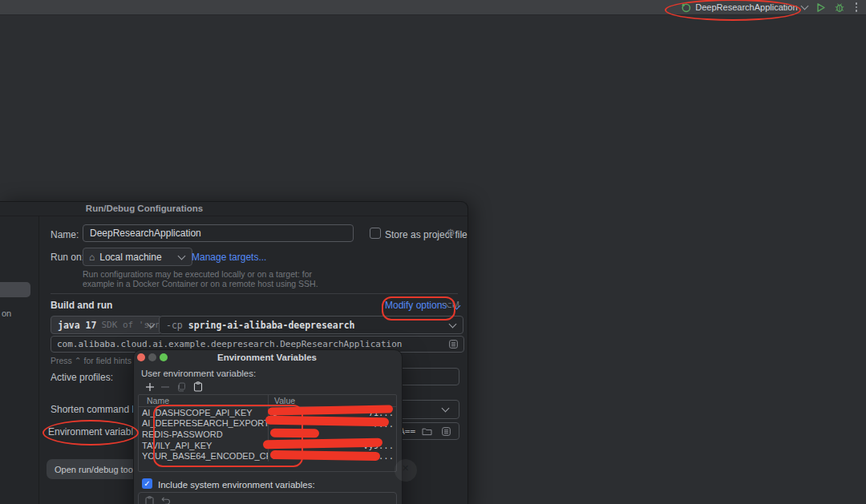  Describe the element at coordinates (311, 325) in the screenshot. I see `classpath-select: -cp spring-ai-alibaba-deepresearch` at that location.